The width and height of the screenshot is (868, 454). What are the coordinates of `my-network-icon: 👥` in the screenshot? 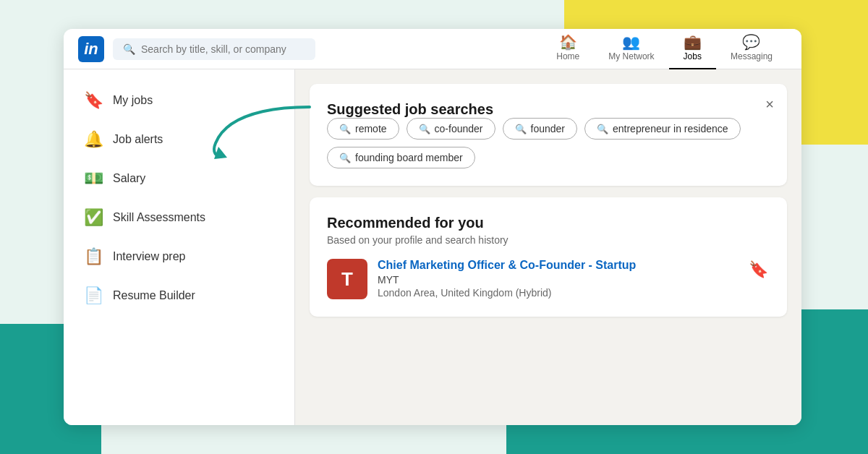 It's located at (631, 42).